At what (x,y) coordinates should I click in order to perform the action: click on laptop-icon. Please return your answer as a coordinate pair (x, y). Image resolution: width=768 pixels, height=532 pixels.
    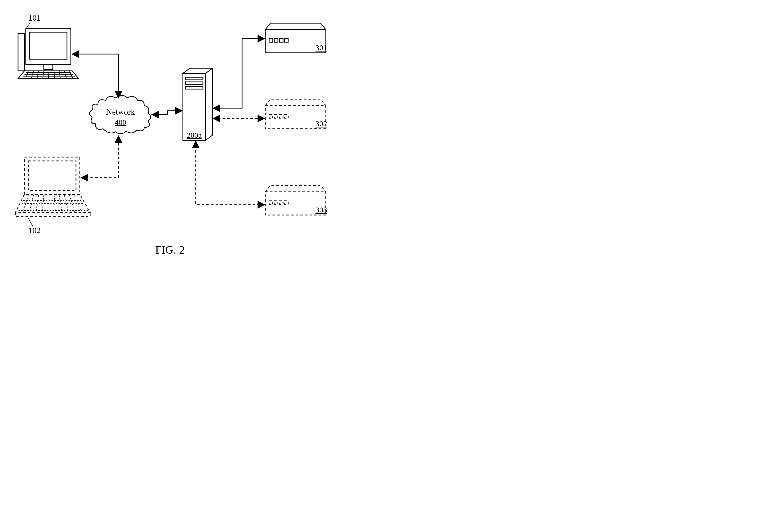
    Looking at the image, I should click on (53, 187).